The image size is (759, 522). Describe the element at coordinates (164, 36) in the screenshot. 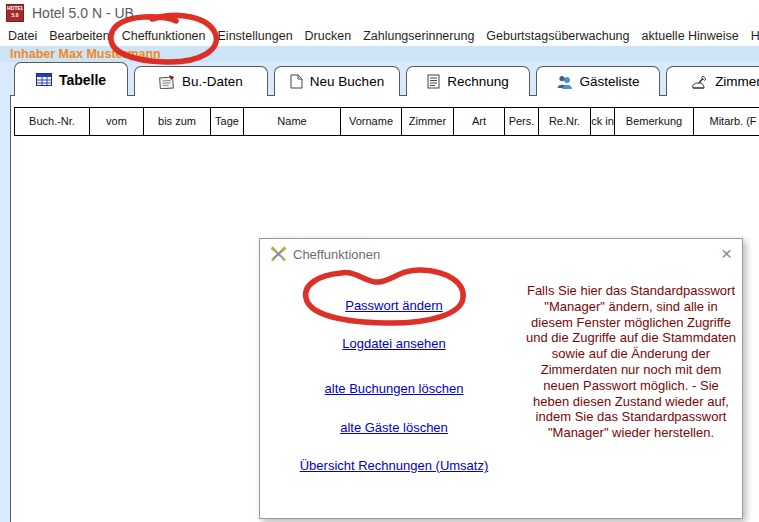

I see `menu-item-cheffunktionen: Cheffunktionen` at that location.